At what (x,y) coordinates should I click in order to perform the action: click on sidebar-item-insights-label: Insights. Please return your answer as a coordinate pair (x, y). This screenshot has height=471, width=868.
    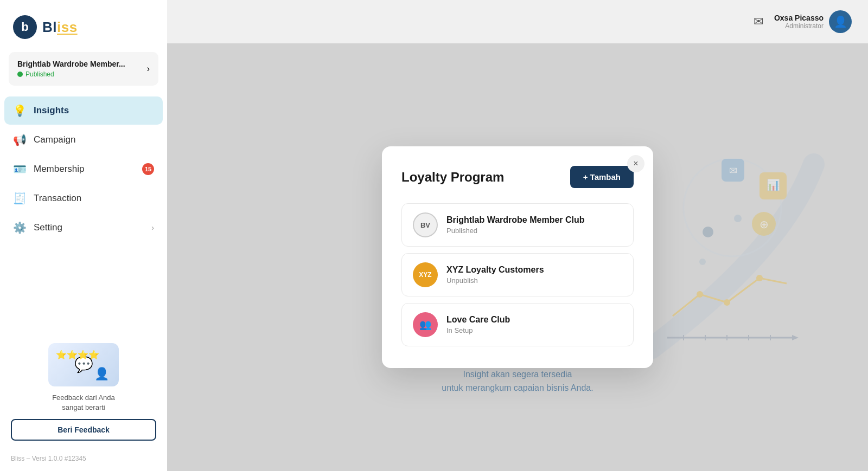
    Looking at the image, I should click on (51, 111).